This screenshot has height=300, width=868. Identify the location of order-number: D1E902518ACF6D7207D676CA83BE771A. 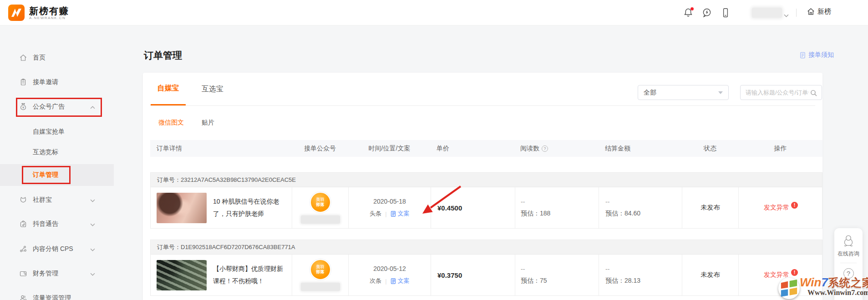
(238, 247).